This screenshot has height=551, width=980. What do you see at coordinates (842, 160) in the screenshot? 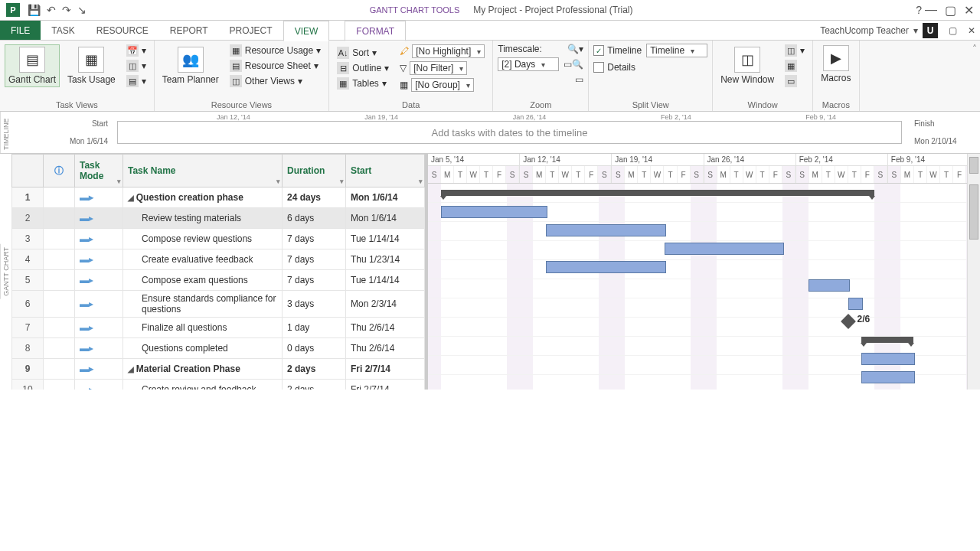
I see `gantt-week-label: Feb 2, '14` at bounding box center [842, 160].